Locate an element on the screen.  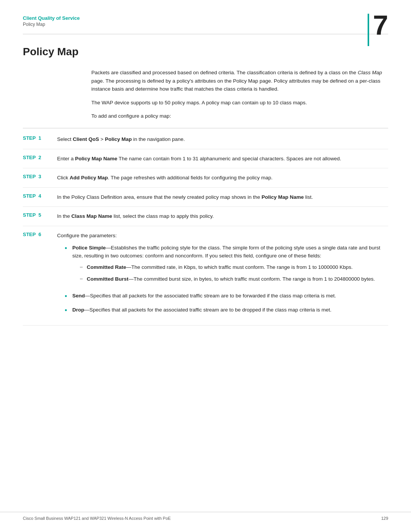
step-6-label: STEP 6 is located at coordinates (40, 235).